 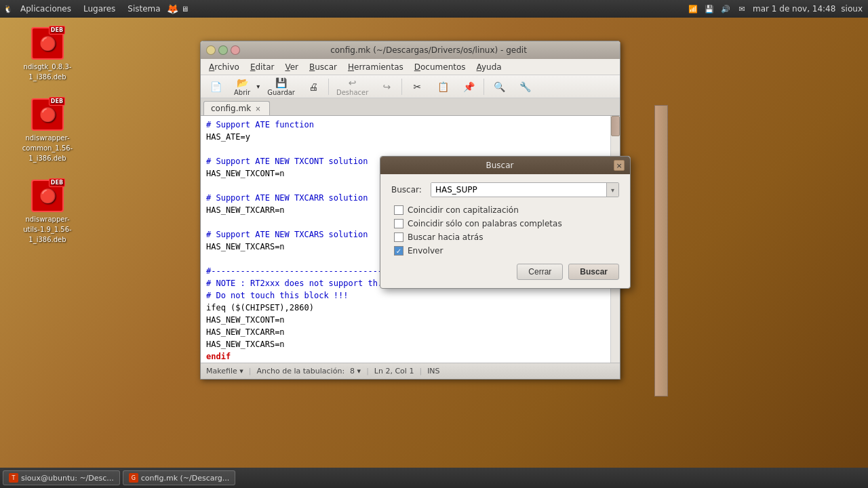 I want to click on volume-icon: 🔊, so click(x=726, y=9).